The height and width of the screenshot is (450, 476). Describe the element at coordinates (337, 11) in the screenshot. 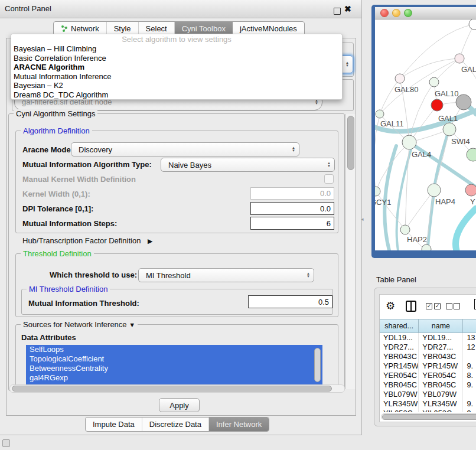

I see `float-window-icon` at that location.